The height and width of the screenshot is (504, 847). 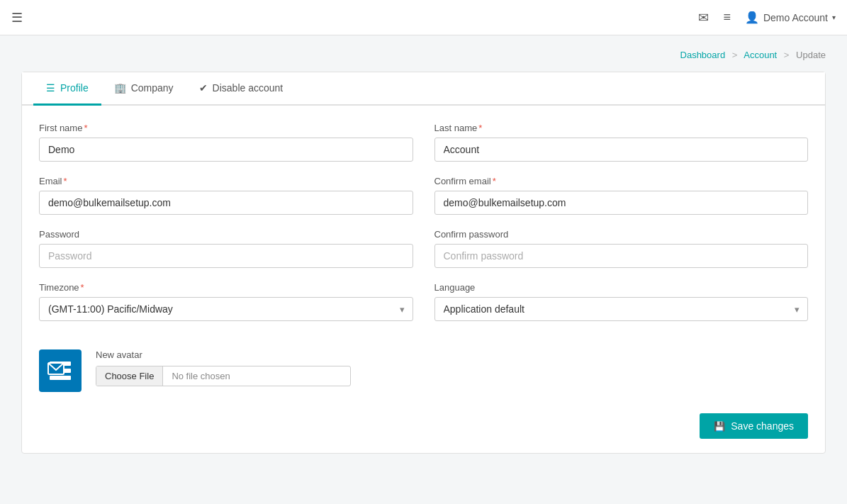 What do you see at coordinates (795, 18) in the screenshot?
I see `user-name: Demo Account` at bounding box center [795, 18].